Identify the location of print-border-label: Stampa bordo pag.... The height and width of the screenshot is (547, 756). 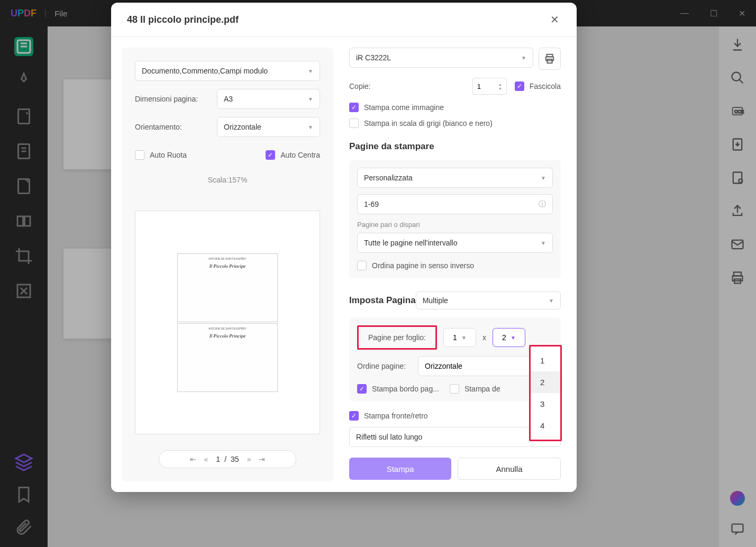
(405, 389).